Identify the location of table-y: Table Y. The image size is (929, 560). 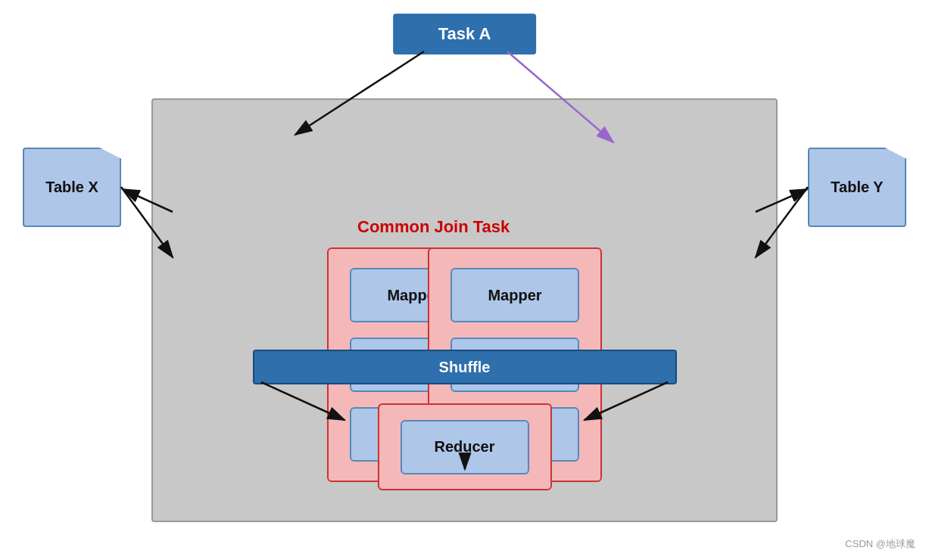
(857, 188).